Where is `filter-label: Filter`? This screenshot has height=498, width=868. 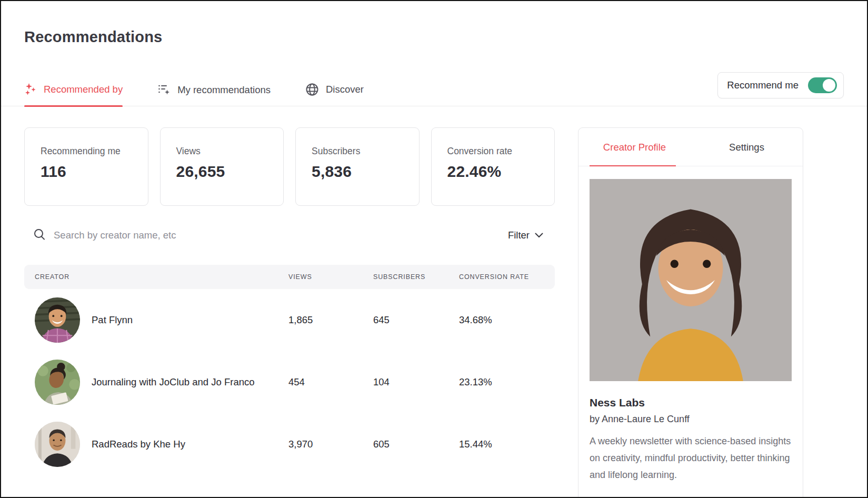
filter-label: Filter is located at coordinates (519, 235).